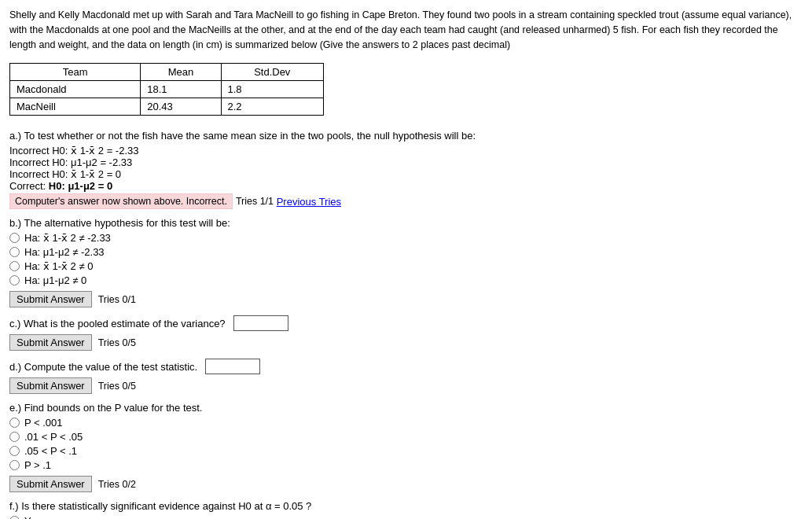 Image resolution: width=812 pixels, height=519 pixels. Describe the element at coordinates (406, 510) in the screenshot. I see `section-f: f.) Is there statistically significant e…` at that location.